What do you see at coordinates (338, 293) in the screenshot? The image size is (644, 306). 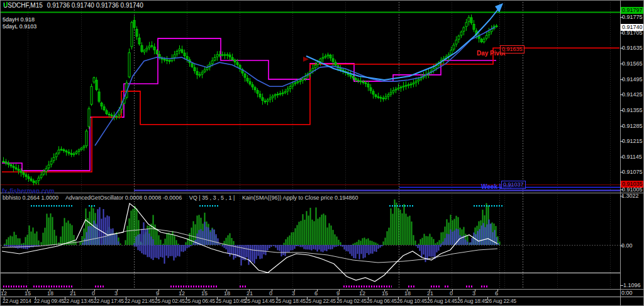 I see `hour-label: 9` at bounding box center [338, 293].